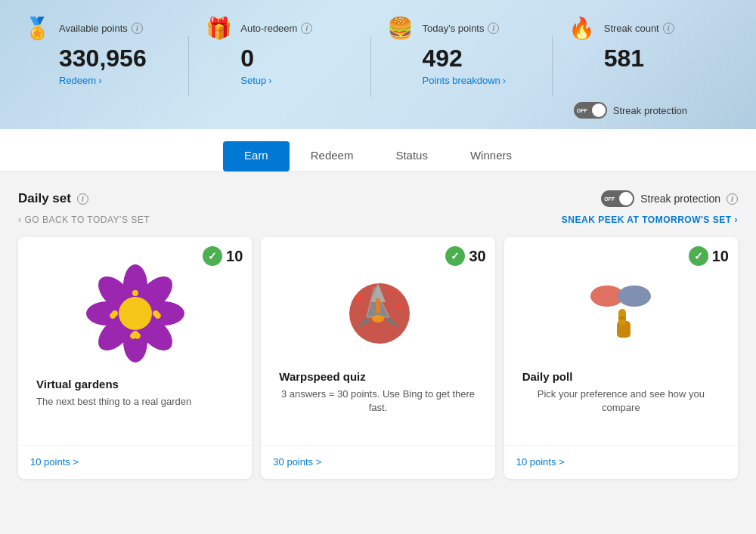 The width and height of the screenshot is (756, 534). I want to click on todays-points-stat: 🍔 Today's points i 492 Points breakdown …, so click(469, 50).